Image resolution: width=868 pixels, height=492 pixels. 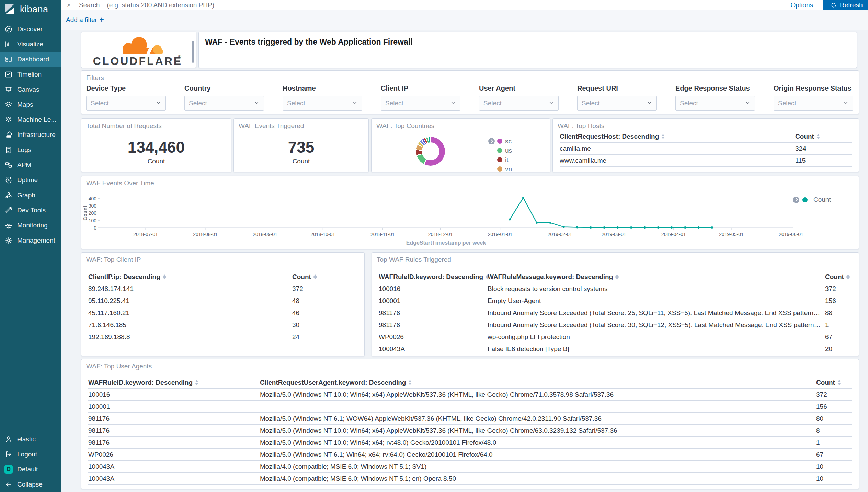 What do you see at coordinates (224, 97) in the screenshot?
I see `filter-field-country: CountrySelect...` at bounding box center [224, 97].